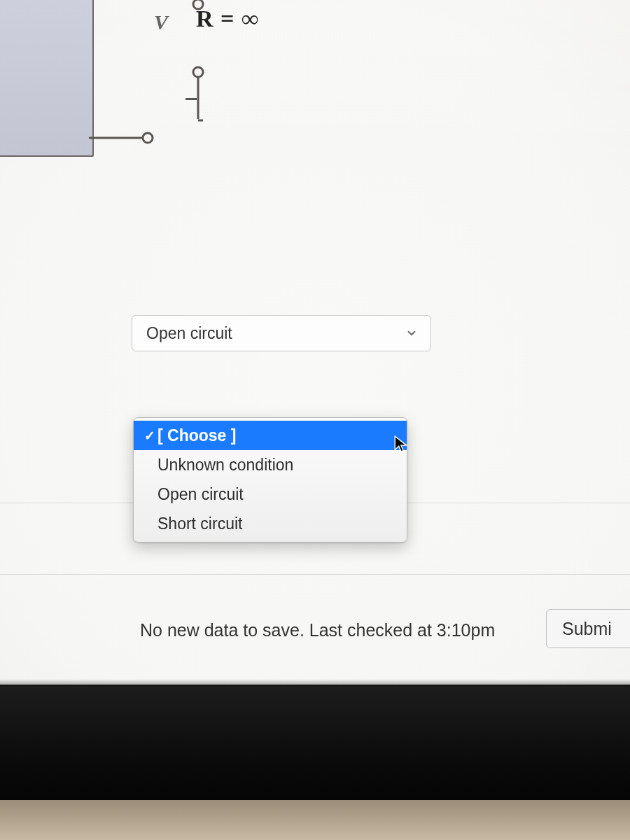 Image resolution: width=630 pixels, height=840 pixels. What do you see at coordinates (588, 629) in the screenshot?
I see `submit-button: Submi` at bounding box center [588, 629].